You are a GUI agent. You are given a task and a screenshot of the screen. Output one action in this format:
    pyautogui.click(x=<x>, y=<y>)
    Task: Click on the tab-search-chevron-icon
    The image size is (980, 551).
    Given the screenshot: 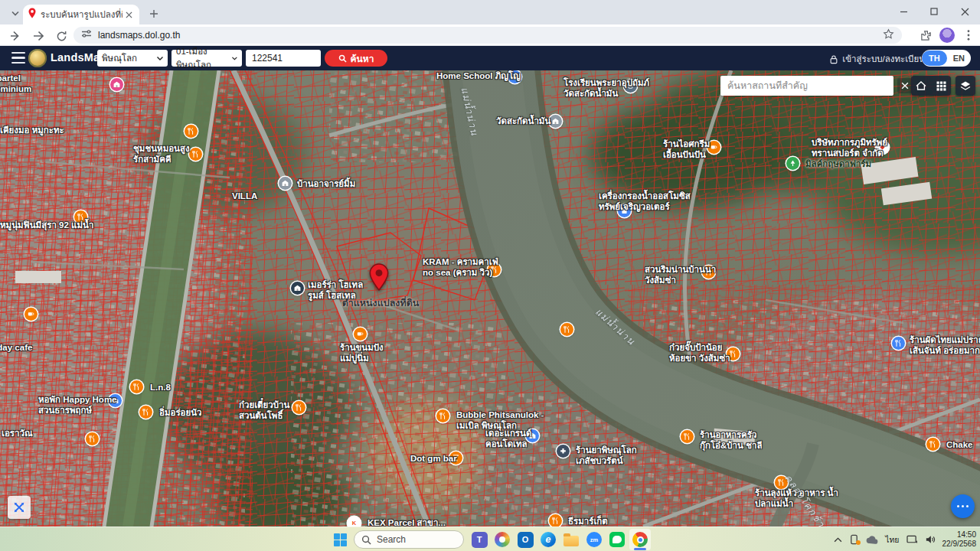 What is the action you would take?
    pyautogui.click(x=15, y=13)
    